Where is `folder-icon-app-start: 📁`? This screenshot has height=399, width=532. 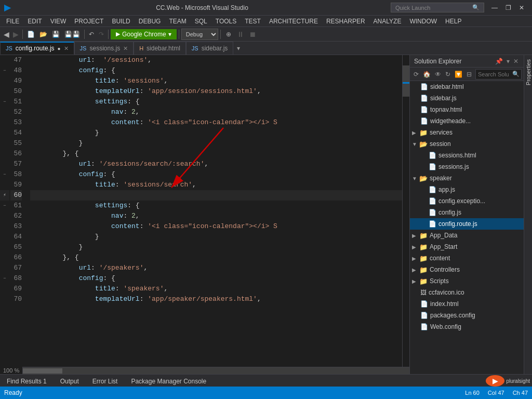
folder-icon-app-start: 📁 is located at coordinates (423, 247).